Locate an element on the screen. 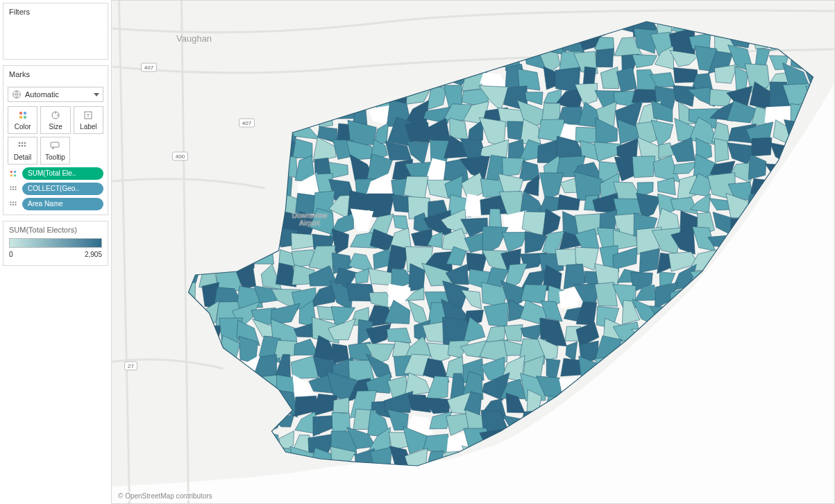 The width and height of the screenshot is (835, 504). mark-type-dropdown: Automatic is located at coordinates (56, 94).